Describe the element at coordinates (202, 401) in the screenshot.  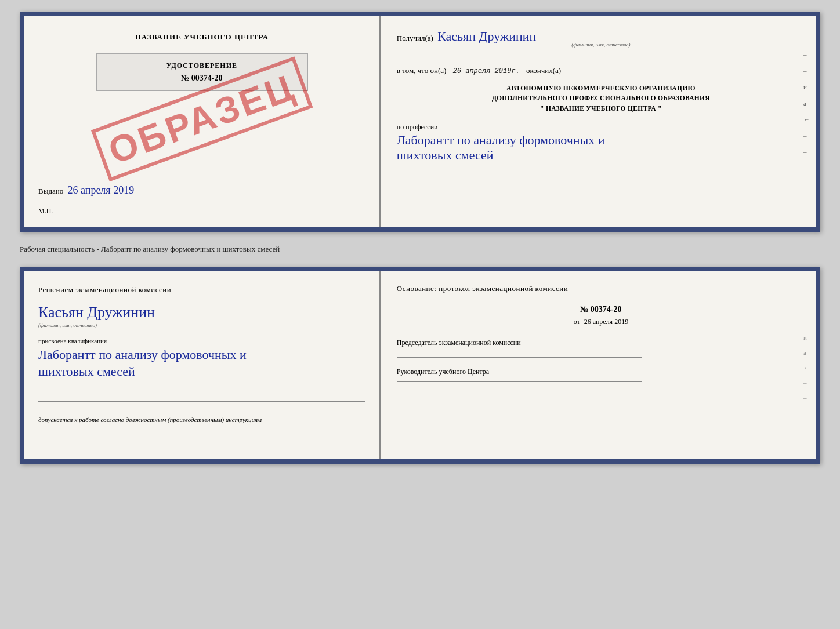
I see `line2` at that location.